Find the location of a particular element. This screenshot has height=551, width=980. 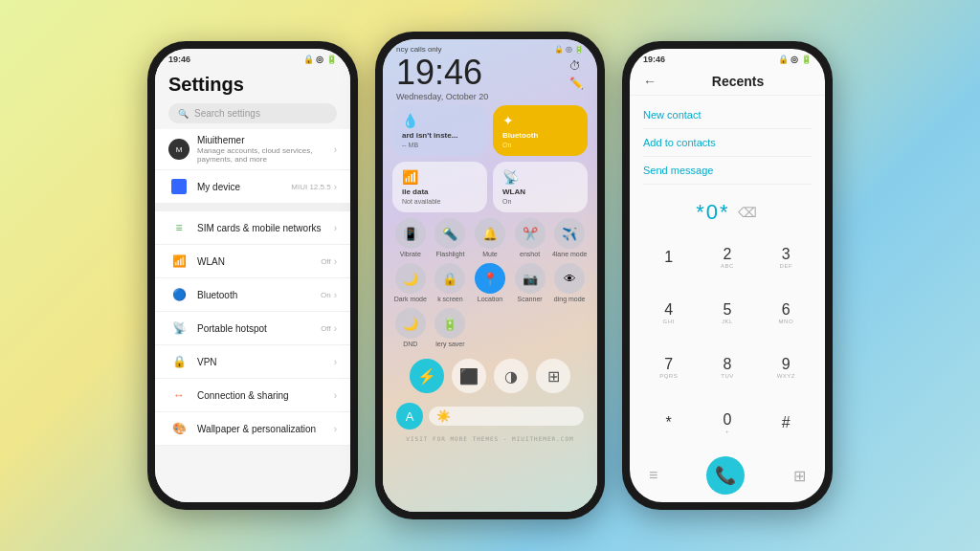

mute-label: Mute is located at coordinates (490, 254).